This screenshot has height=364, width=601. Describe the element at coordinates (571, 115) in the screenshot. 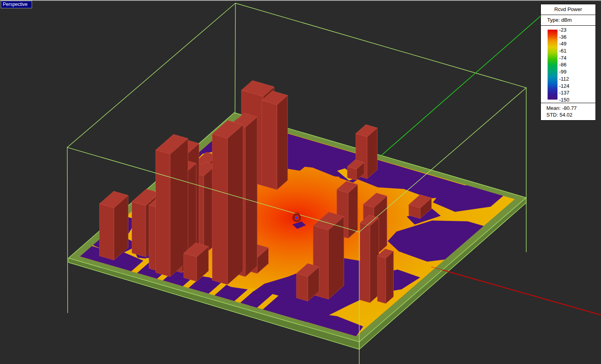

I see `legend-std: STD: 54.02` at that location.